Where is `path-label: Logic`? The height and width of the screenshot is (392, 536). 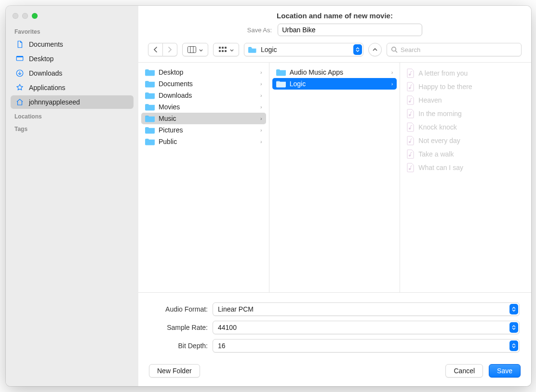
path-label: Logic is located at coordinates (305, 50).